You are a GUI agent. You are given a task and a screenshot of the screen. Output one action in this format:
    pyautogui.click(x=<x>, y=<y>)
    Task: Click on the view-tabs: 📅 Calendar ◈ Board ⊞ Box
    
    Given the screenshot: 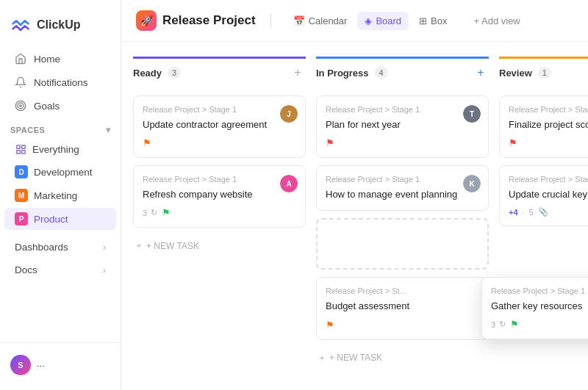 What is the action you would take?
    pyautogui.click(x=370, y=21)
    